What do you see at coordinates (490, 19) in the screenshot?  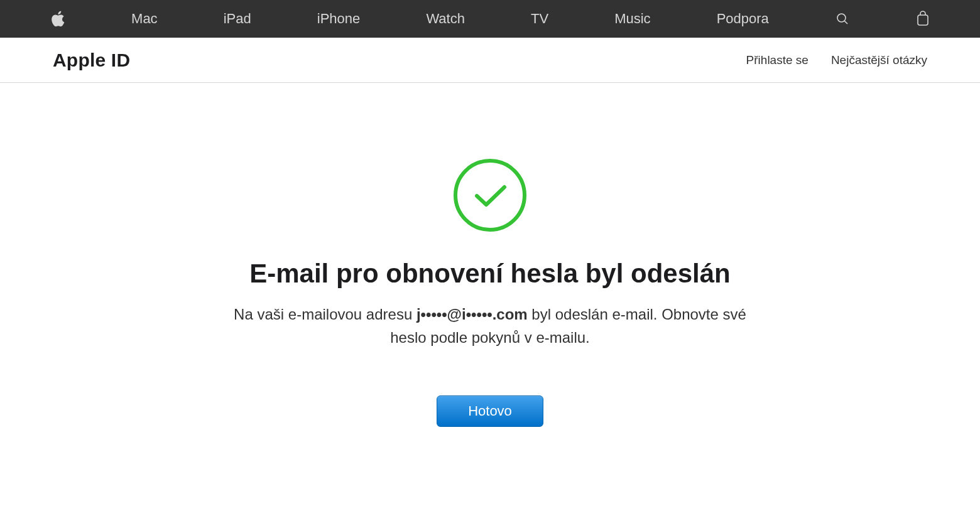 I see `global-nav: Mac iPad iPhone Watch TV Music Podpora` at bounding box center [490, 19].